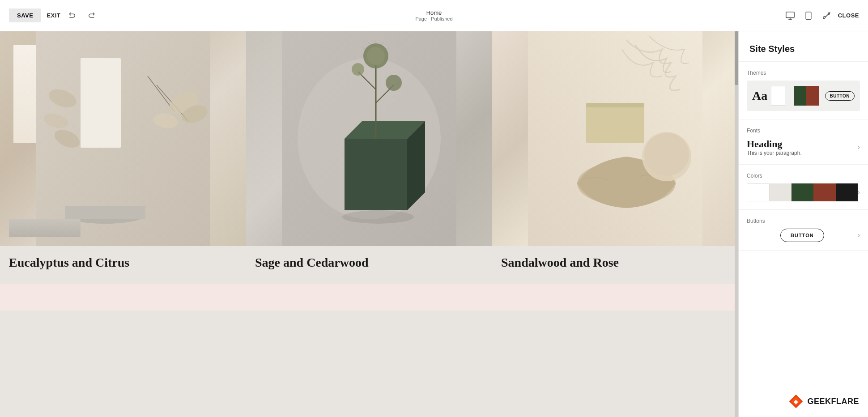 This screenshot has width=868, height=417. Describe the element at coordinates (804, 192) in the screenshot. I see `colors-preview-row: ›` at that location.